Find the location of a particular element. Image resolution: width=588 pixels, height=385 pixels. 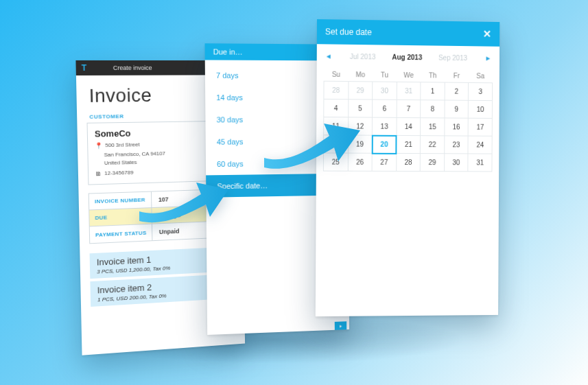

pin-icon: 📍 is located at coordinates (99, 146).